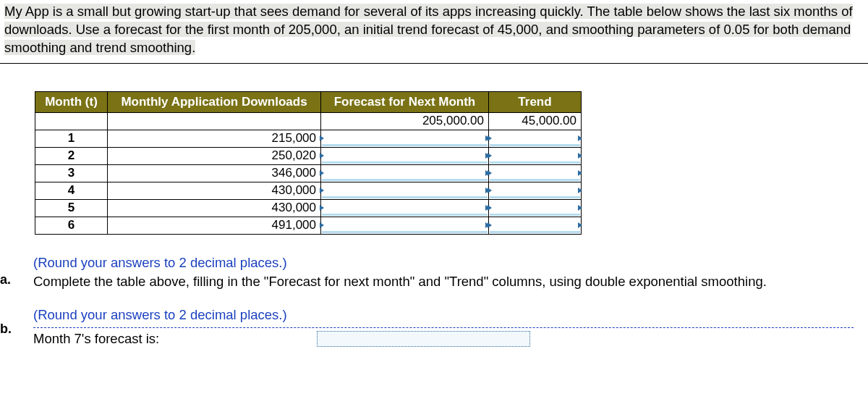 The height and width of the screenshot is (420, 868). I want to click on header-trend: Trend, so click(535, 101).